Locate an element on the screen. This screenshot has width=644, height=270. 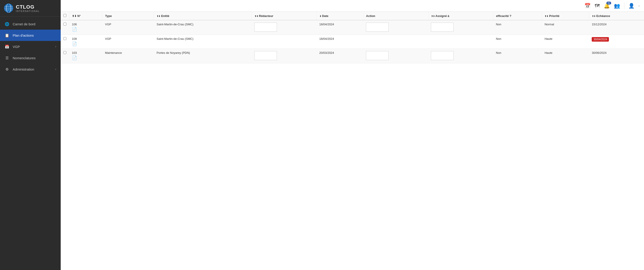
notification-badge: 60 is located at coordinates (609, 3).